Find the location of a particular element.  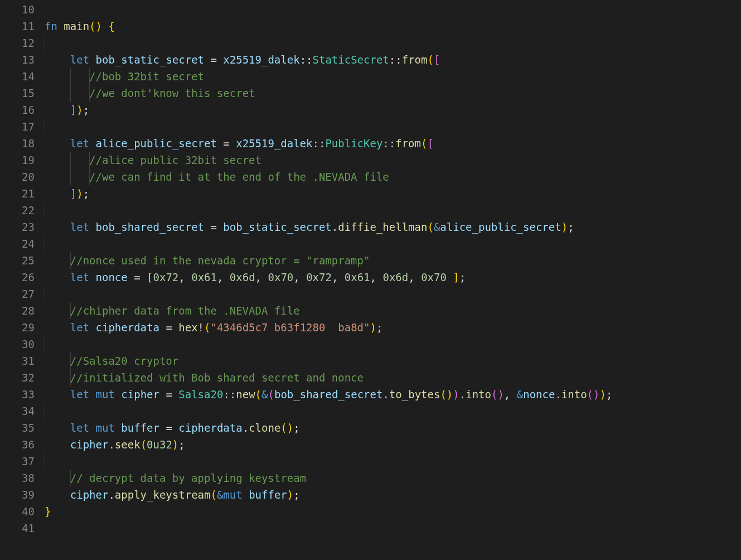

indent-guide is located at coordinates (45, 411).